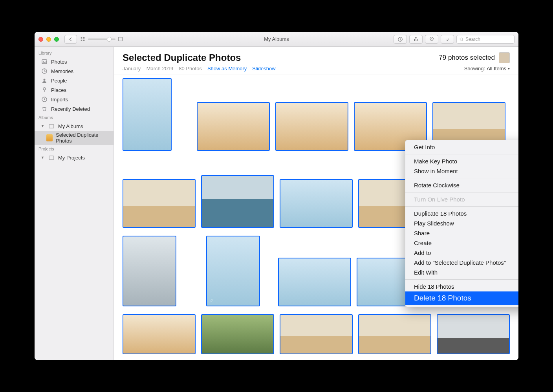 The image size is (553, 392). I want to click on favorite-heart-icon: ♡, so click(211, 301).